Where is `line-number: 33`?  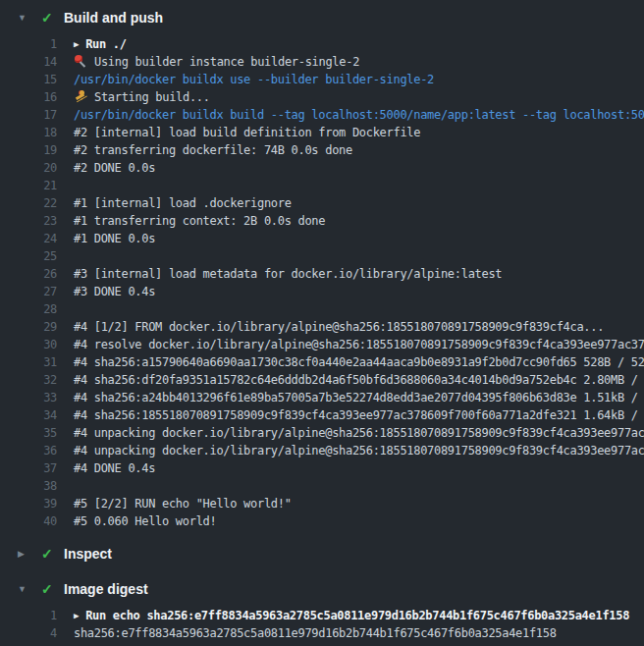
line-number: 33 is located at coordinates (28, 398).